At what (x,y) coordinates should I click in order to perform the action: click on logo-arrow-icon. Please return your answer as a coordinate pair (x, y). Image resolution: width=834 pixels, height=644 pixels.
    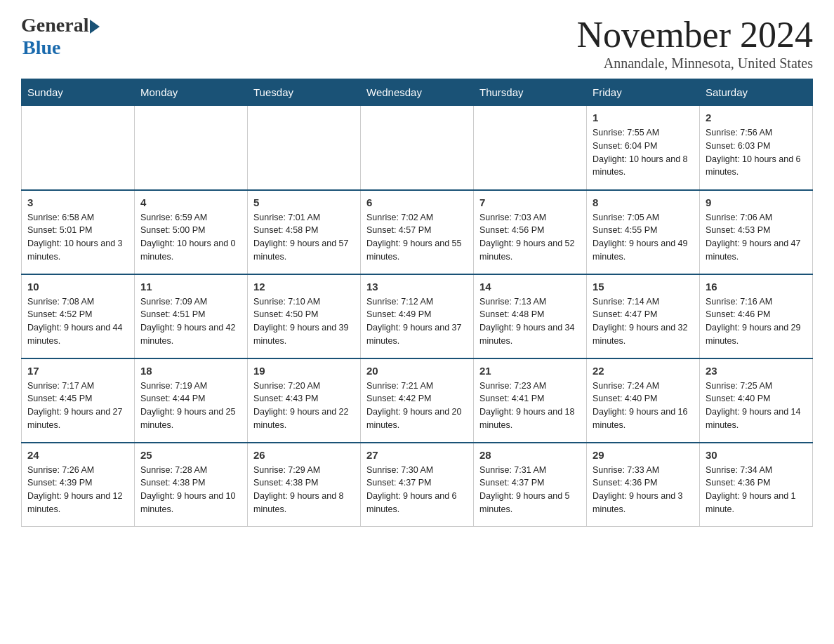
    Looking at the image, I should click on (95, 27).